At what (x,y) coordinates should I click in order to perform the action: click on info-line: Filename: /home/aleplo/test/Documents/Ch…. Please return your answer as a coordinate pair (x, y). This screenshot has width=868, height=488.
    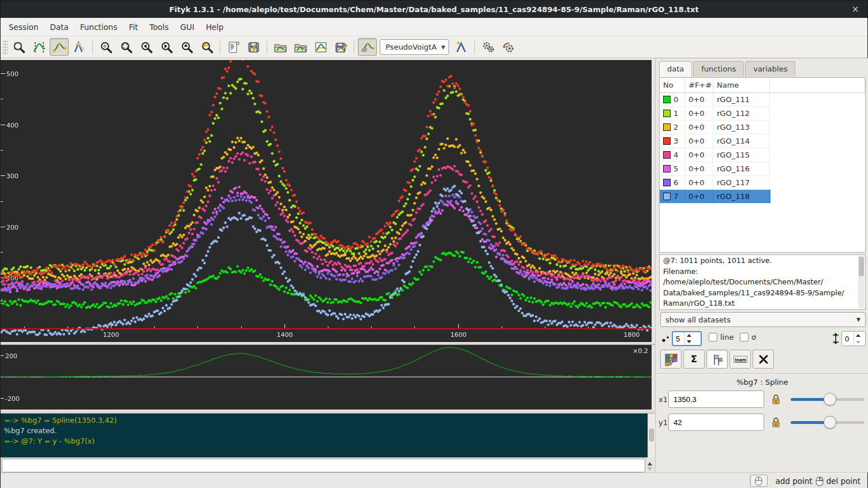
    Looking at the image, I should click on (760, 277).